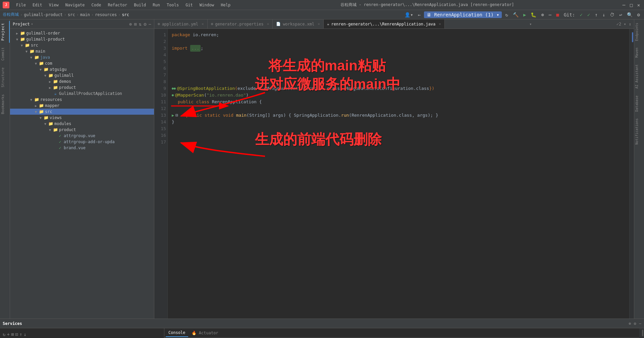 The height and width of the screenshot is (338, 644). What do you see at coordinates (150, 24) in the screenshot?
I see `hide-icon: −` at bounding box center [150, 24].